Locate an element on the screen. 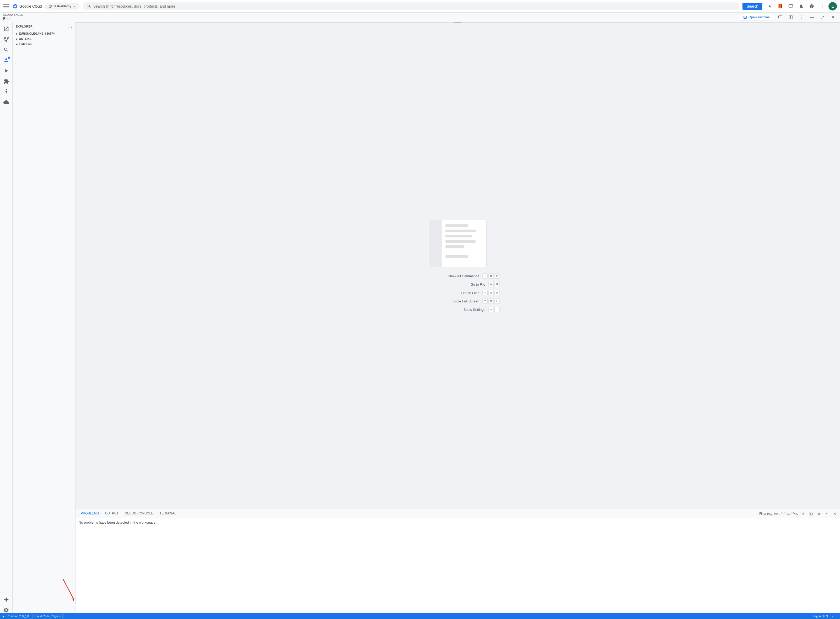 Image resolution: width=840 pixels, height=619 pixels. sidebar-outline-label: OUTLINE is located at coordinates (25, 39).